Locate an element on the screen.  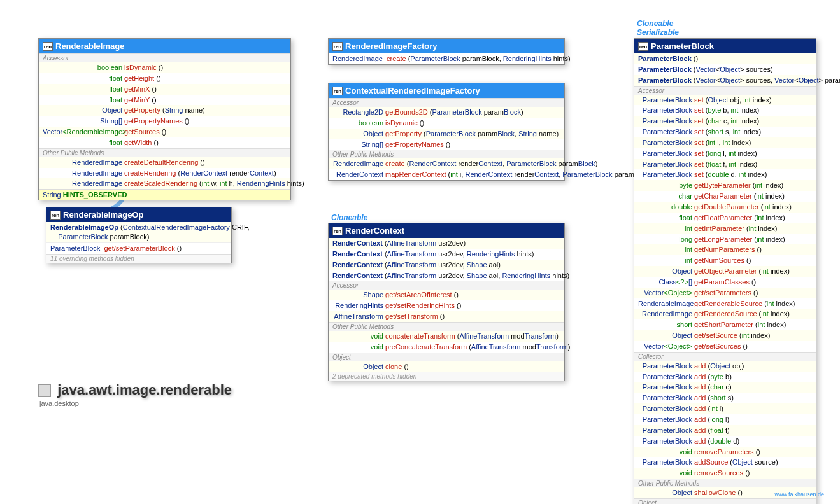
class-title-text: ContextualRenderedImageFactory is located at coordinates (413, 90).